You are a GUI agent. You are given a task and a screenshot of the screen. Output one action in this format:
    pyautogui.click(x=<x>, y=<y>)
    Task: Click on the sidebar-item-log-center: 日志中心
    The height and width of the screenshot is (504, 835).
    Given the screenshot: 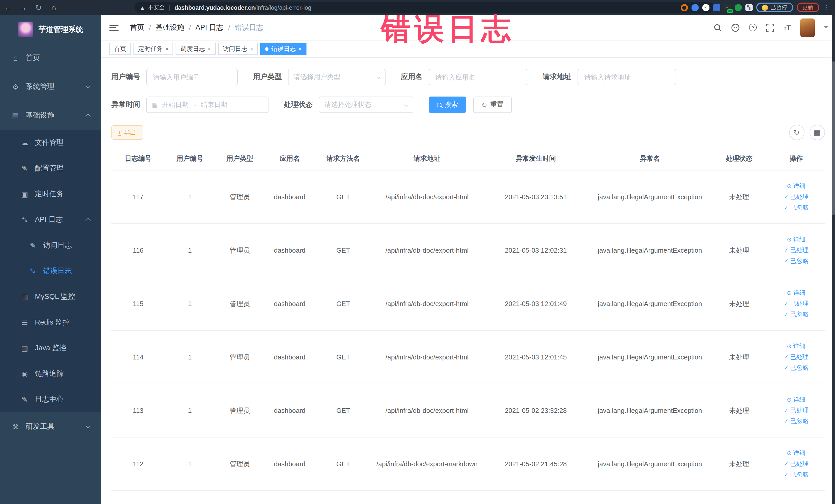 What is the action you would take?
    pyautogui.click(x=50, y=400)
    